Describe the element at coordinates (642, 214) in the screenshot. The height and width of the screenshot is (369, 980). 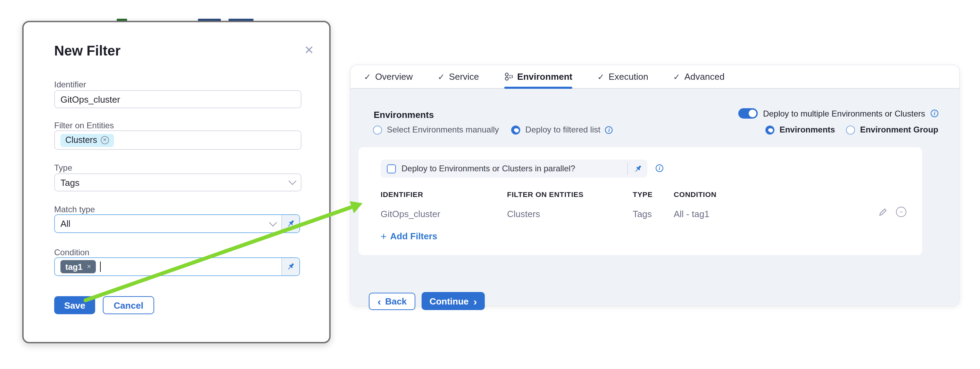
I see `row-type: Tags` at that location.